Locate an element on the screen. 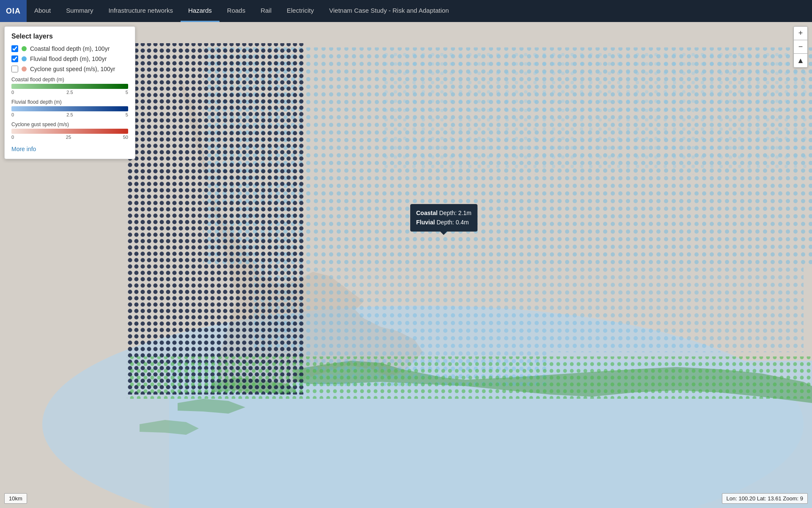 This screenshot has width=812, height=508. cyclone-scale-mid: 25 is located at coordinates (69, 137).